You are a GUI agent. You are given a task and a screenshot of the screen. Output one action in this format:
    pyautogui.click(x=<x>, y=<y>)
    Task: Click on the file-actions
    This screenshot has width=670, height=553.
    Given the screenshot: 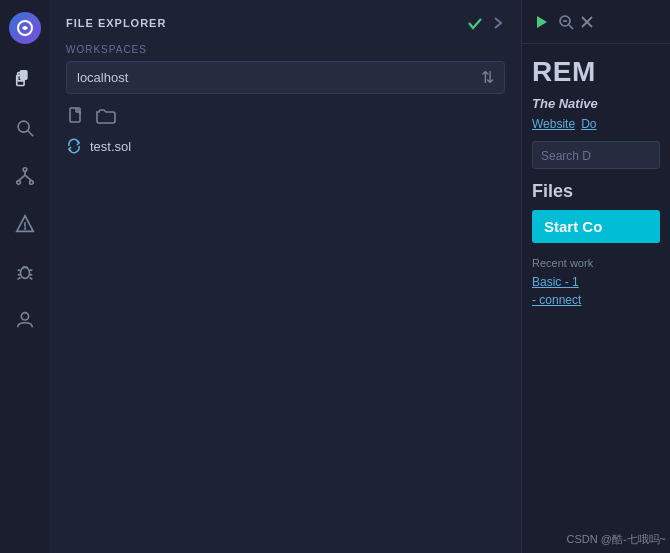 What is the action you would take?
    pyautogui.click(x=286, y=120)
    